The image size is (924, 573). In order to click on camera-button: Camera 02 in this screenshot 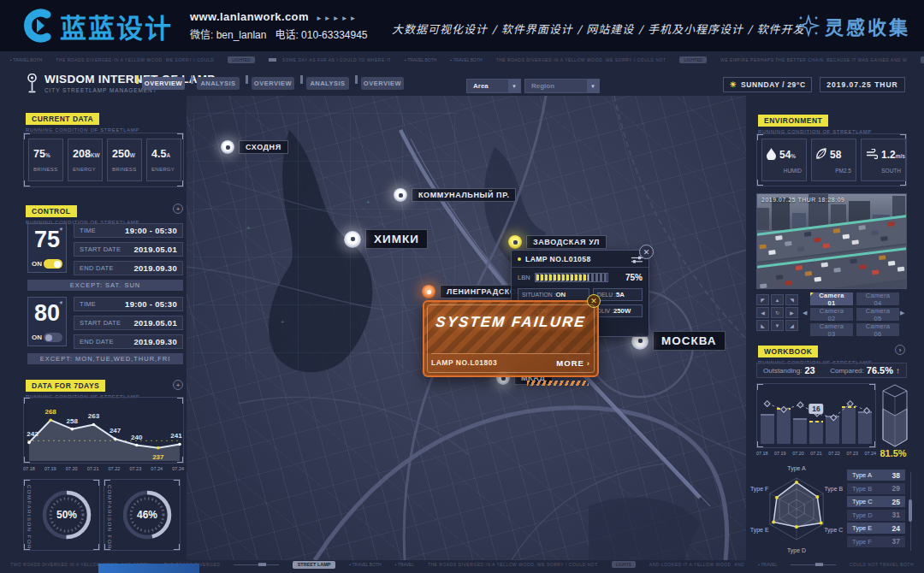, I will do `click(832, 315)`.